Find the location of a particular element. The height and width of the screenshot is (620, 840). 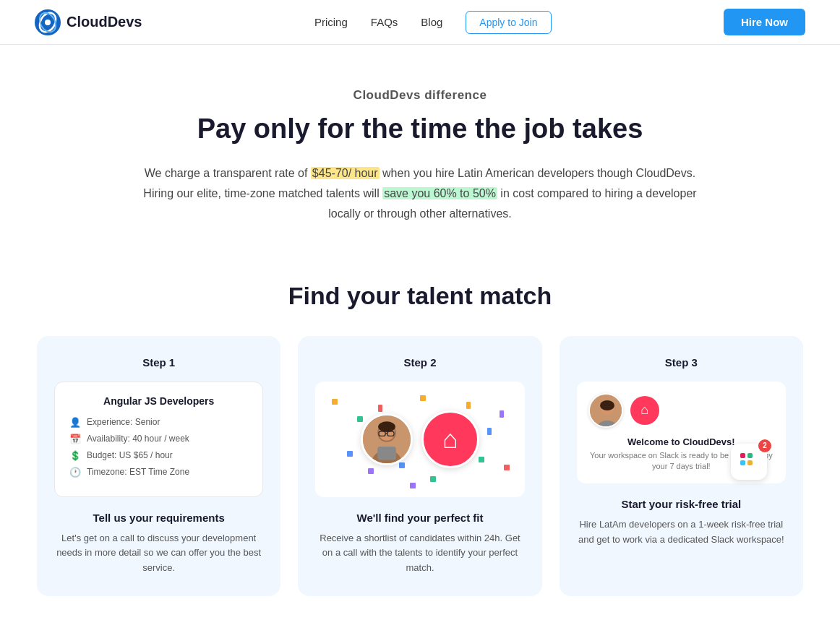

talent-title: Find your talent match is located at coordinates (420, 296).